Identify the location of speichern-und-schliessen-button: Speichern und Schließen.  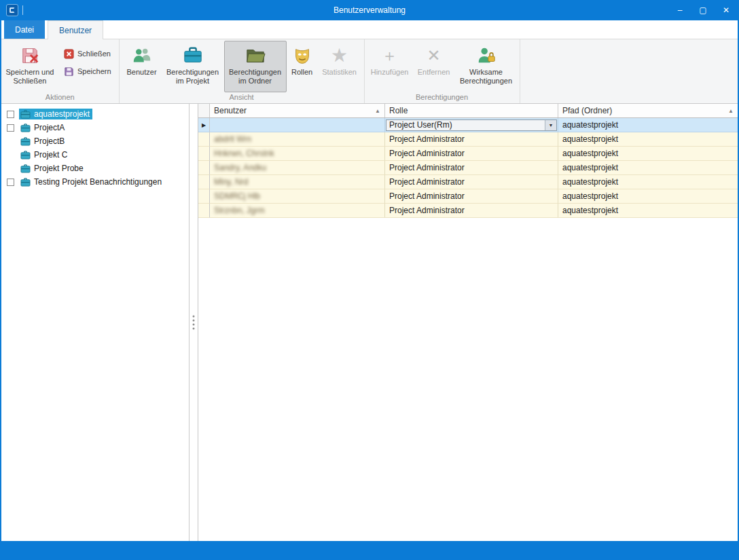
(30, 67).